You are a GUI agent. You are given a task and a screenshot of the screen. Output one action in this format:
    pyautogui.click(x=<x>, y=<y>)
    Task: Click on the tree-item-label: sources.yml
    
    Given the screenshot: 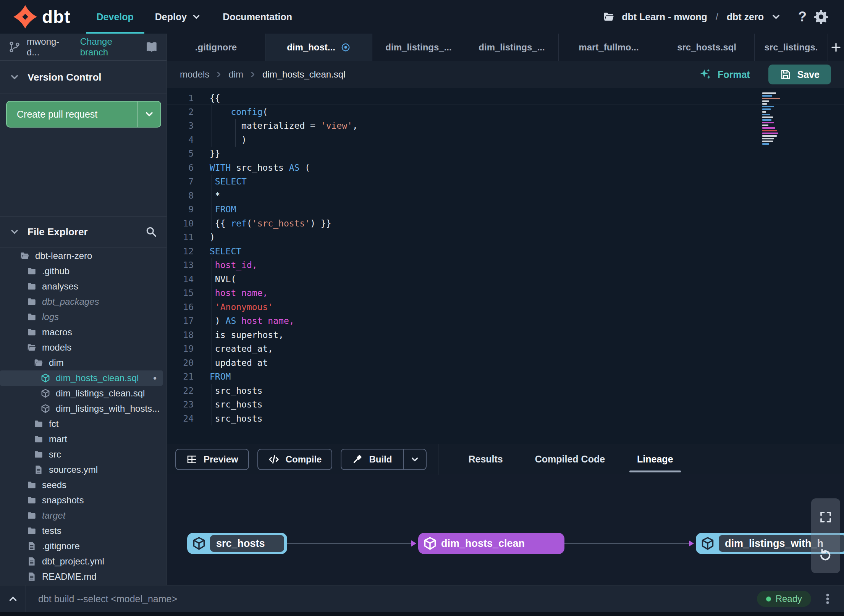 What is the action you would take?
    pyautogui.click(x=73, y=470)
    